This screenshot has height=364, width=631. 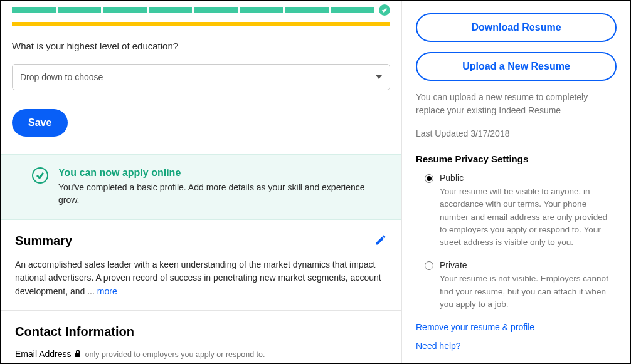 What do you see at coordinates (201, 77) in the screenshot?
I see `education-select: Drop down to choose` at bounding box center [201, 77].